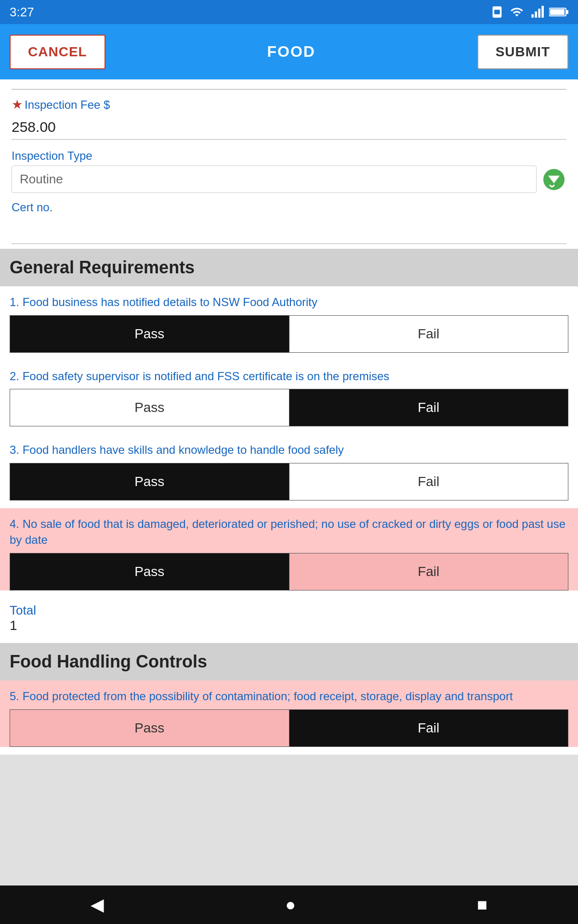  What do you see at coordinates (289, 662) in the screenshot?
I see `food-handling-header: Food Handling Controls` at bounding box center [289, 662].